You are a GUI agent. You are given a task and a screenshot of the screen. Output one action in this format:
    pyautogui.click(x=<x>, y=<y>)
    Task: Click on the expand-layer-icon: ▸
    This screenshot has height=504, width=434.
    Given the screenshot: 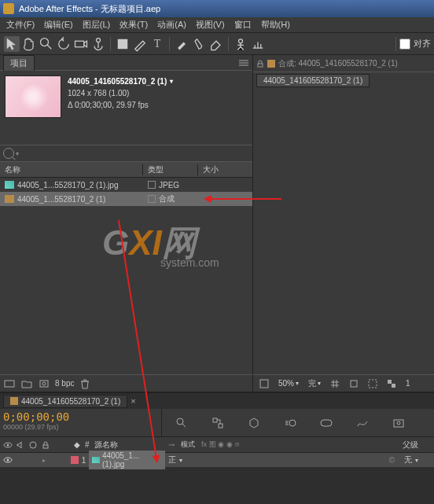 What is the action you would take?
    pyautogui.click(x=44, y=461)
    